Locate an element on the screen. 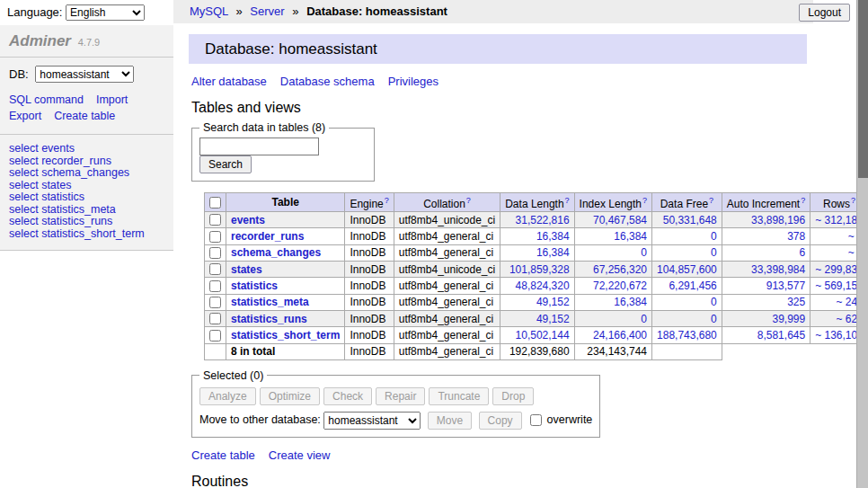 Image resolution: width=868 pixels, height=488 pixels. database-schema-link: Database schema is located at coordinates (327, 81).